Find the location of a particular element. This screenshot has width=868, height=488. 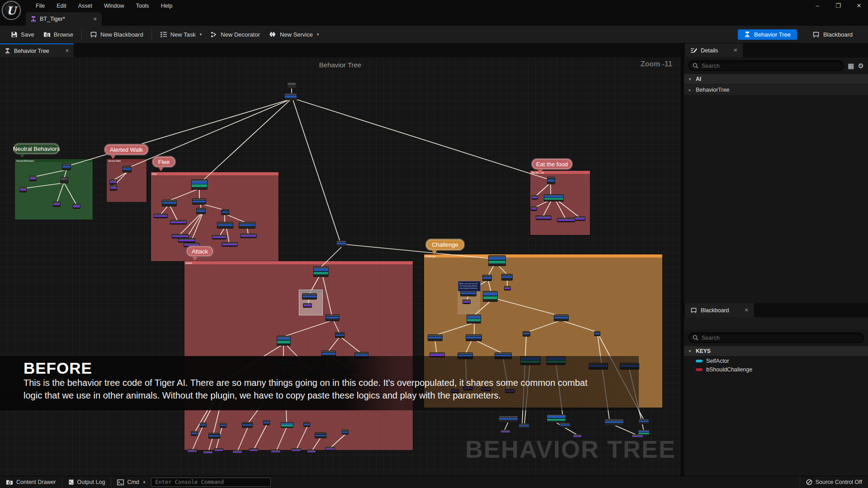

graph-tab-close-icon: ✕ is located at coordinates (67, 51).